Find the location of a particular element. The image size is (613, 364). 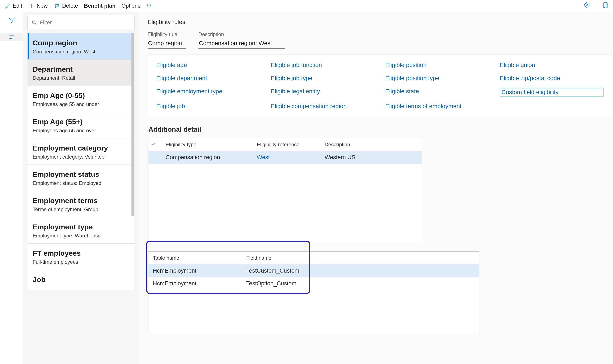

rule-title: Employment type is located at coordinates (81, 227).